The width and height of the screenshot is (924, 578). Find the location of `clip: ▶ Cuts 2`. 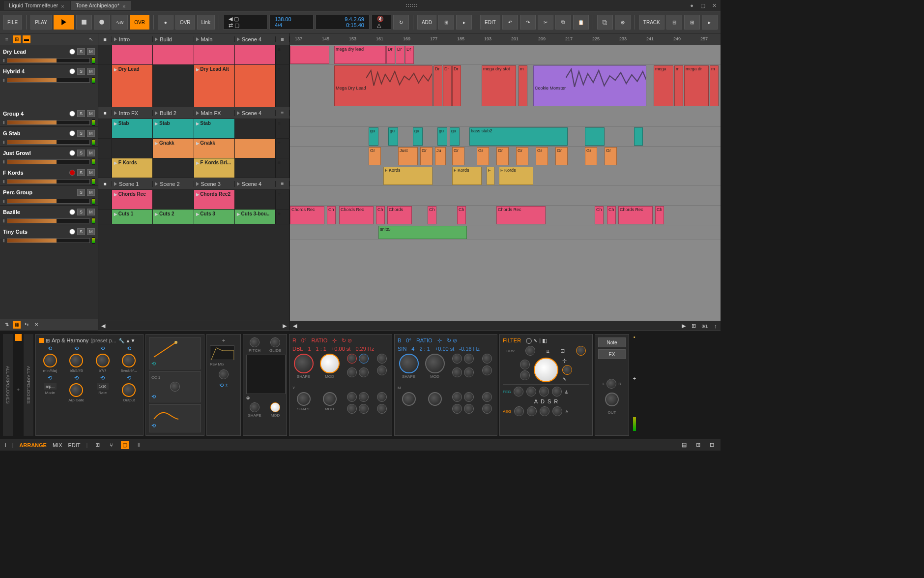

clip: ▶ Cuts 2 is located at coordinates (173, 216).